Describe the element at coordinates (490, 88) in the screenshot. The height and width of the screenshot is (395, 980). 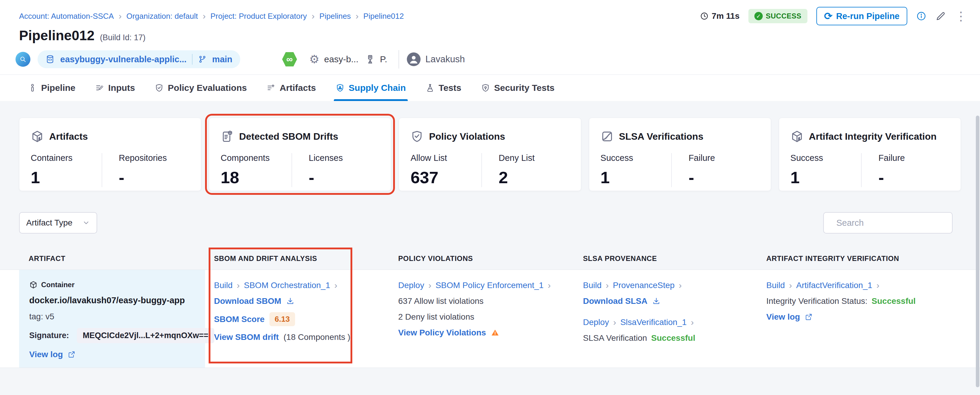
I see `tab-bar: Pipeline Inputs Policy Evaluations Artif…` at that location.